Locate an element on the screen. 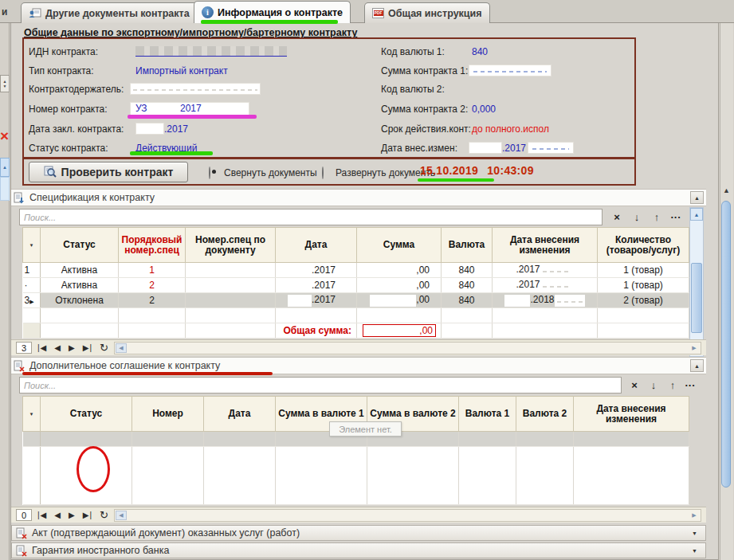 The image size is (734, 560). spec-row: 1 Активна 1 .2017 ,00 840 .2017 1 (товар… is located at coordinates (356, 271).